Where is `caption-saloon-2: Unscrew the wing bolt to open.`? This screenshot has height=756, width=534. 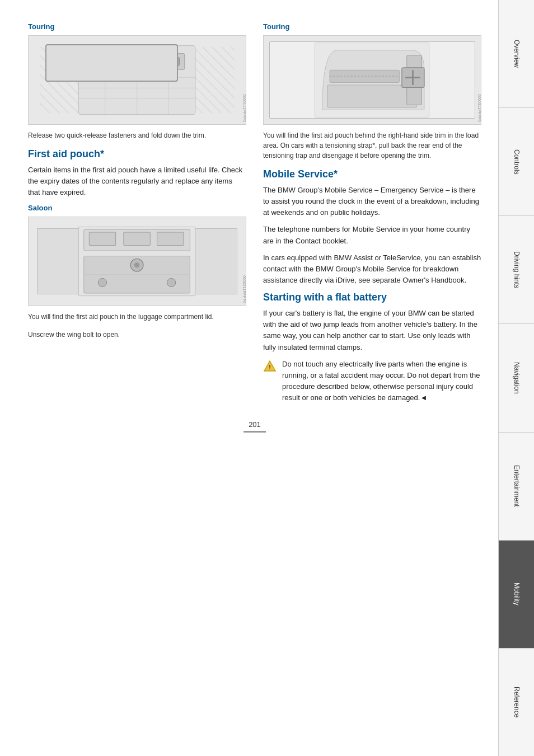
caption-saloon-2: Unscrew the wing bolt to open. is located at coordinates (137, 335).